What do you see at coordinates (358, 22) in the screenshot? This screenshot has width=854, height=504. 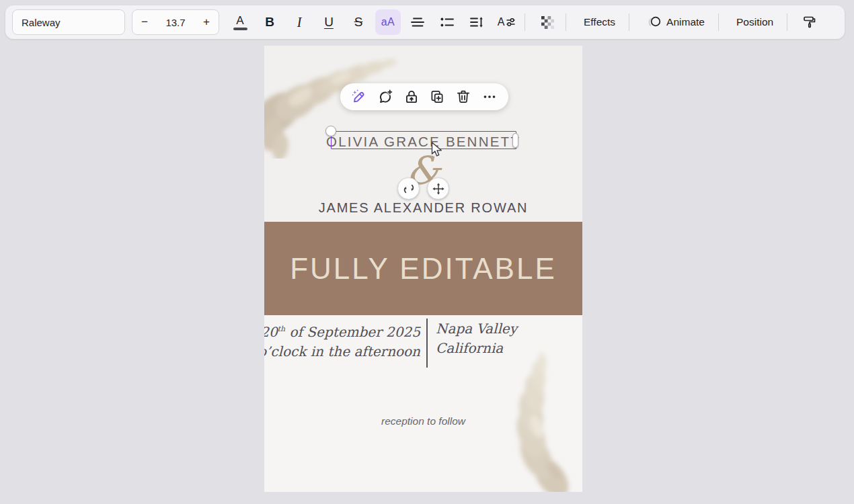 I see `strikethrough-button: S` at bounding box center [358, 22].